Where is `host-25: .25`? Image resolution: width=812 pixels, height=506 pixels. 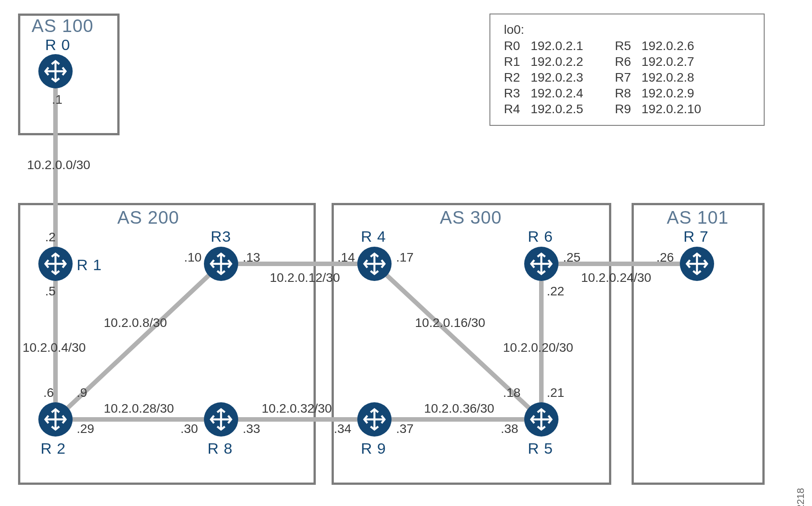
host-25: .25 is located at coordinates (572, 258).